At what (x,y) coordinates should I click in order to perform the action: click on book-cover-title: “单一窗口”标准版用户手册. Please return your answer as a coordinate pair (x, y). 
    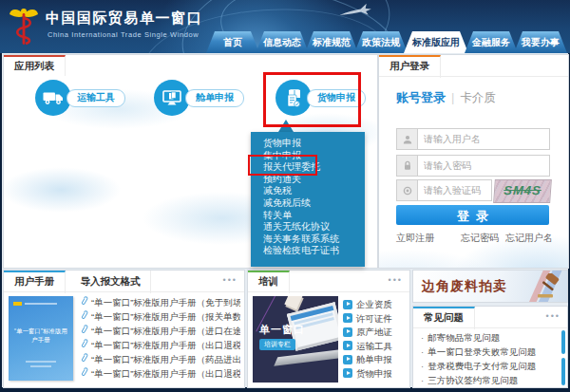
    Looking at the image, I should click on (40, 336).